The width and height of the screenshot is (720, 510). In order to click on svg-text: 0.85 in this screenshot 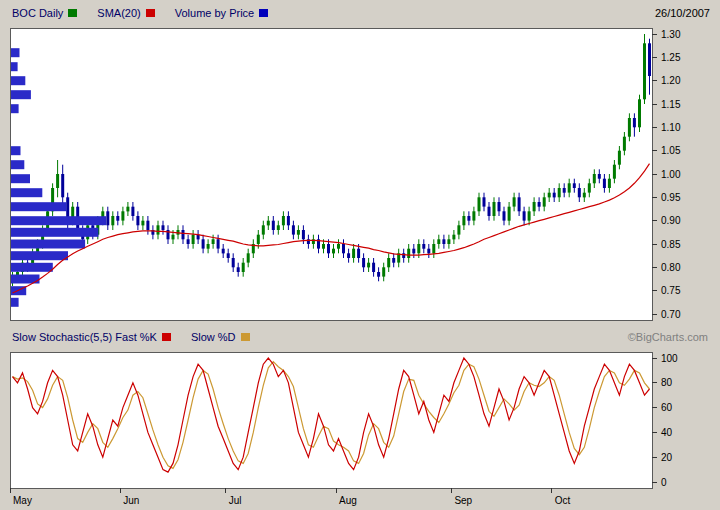, I will do `click(671, 244)`.